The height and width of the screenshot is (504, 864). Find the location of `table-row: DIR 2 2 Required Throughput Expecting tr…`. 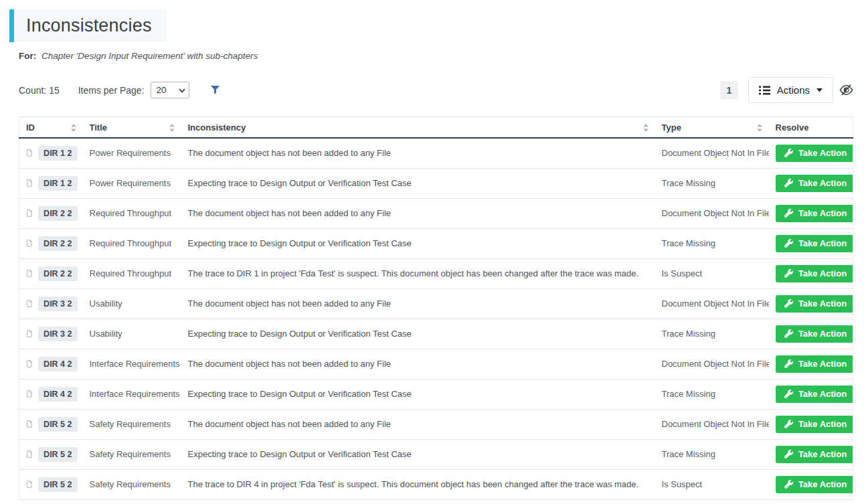

table-row: DIR 2 2 Required Throughput Expecting tr… is located at coordinates (436, 244).